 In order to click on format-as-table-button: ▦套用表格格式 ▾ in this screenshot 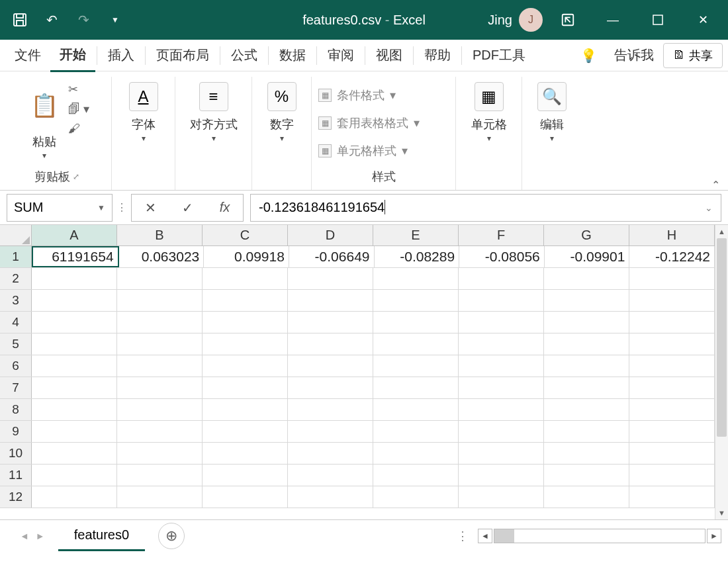, I will do `click(369, 123)`.